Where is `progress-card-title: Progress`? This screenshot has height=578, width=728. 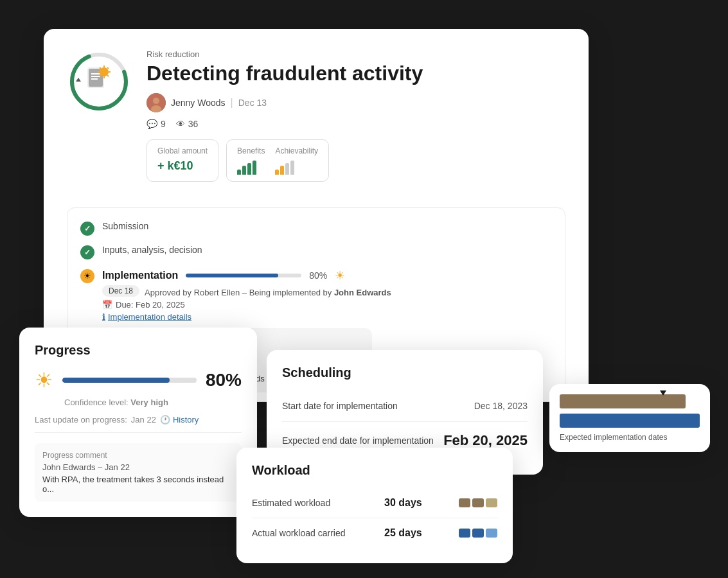
progress-card-title: Progress is located at coordinates (138, 351).